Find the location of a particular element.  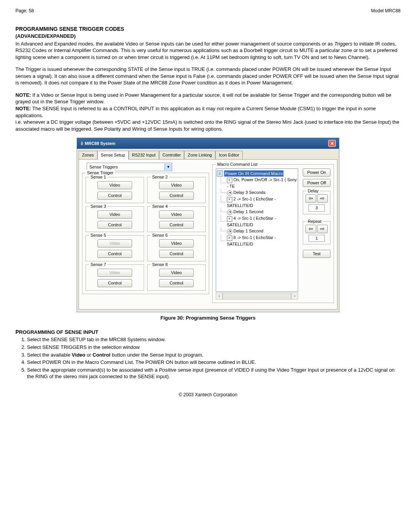

sense-3-video-button: Video is located at coordinates (115, 214).